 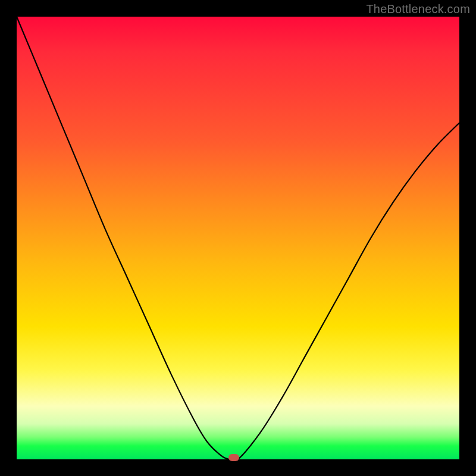 What do you see at coordinates (418, 10) in the screenshot?
I see `watermark-text: TheBottleneck.com` at bounding box center [418, 10].